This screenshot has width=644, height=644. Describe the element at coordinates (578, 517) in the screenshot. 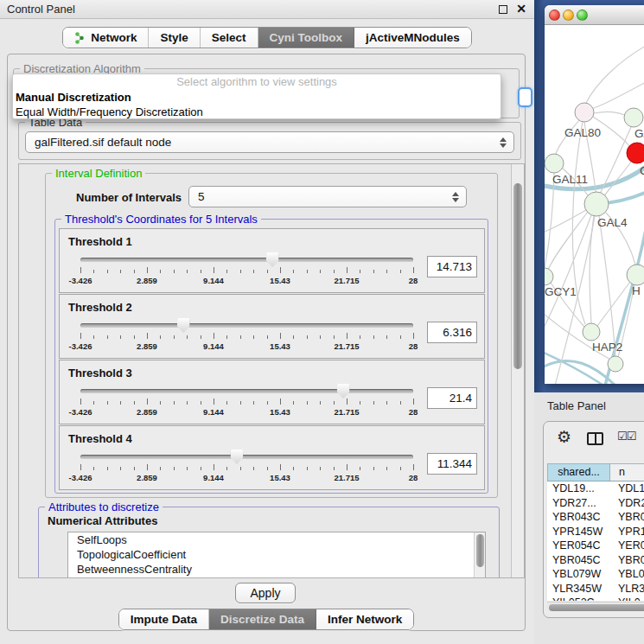

I see `table-cell: YBR043C` at that location.